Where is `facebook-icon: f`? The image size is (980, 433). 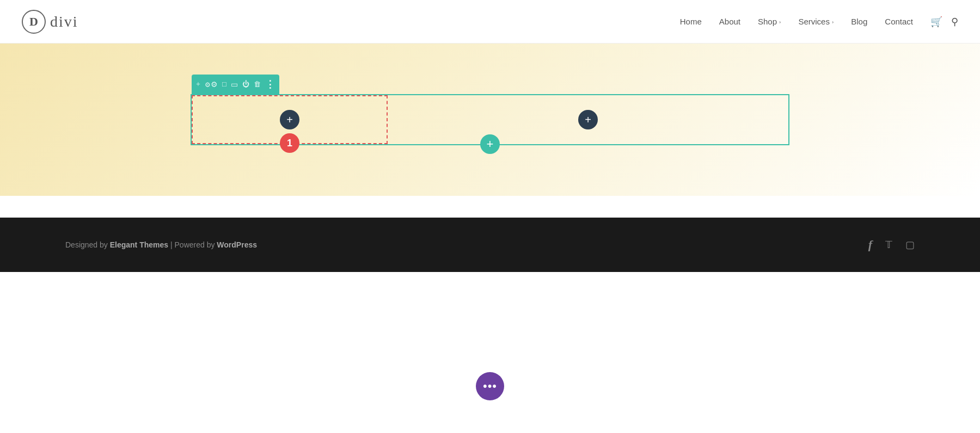 facebook-icon: f is located at coordinates (870, 245).